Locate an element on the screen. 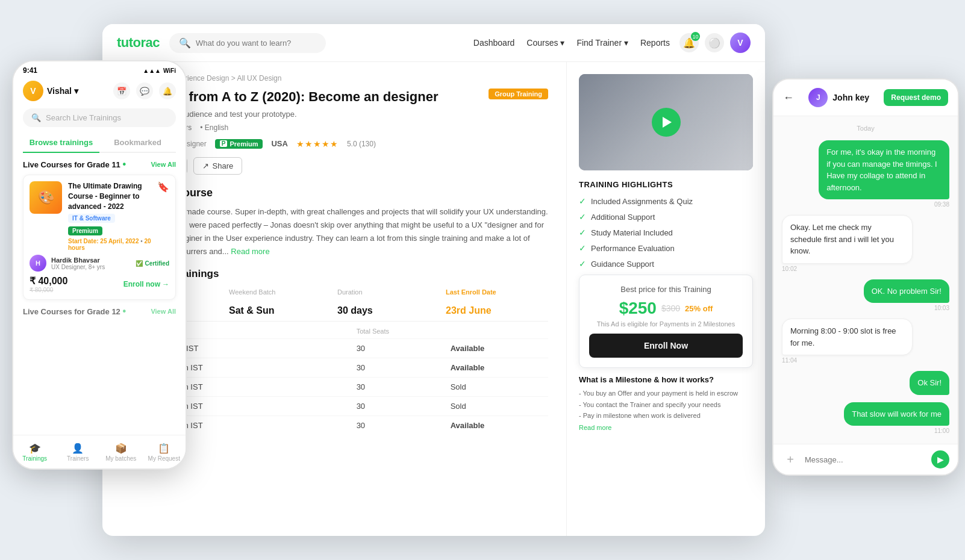 The width and height of the screenshot is (965, 560). highlight-item: ✓Guidance Support is located at coordinates (666, 264).